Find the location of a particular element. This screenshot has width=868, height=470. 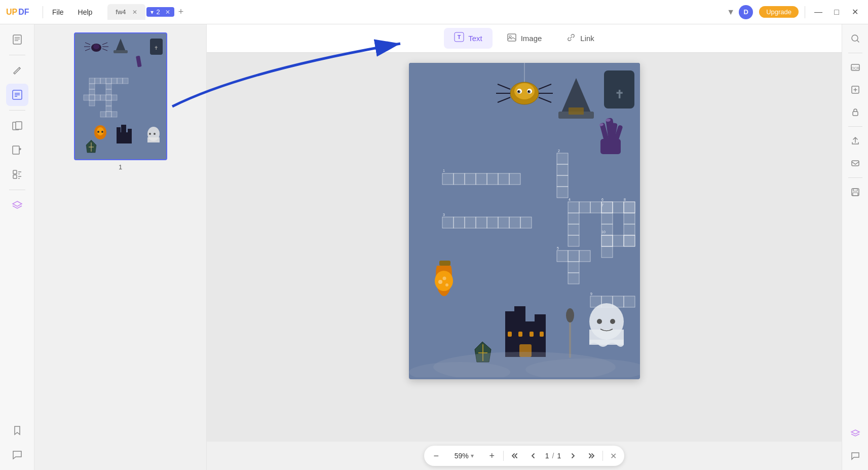

sidebar-icon-comments is located at coordinates (17, 455).